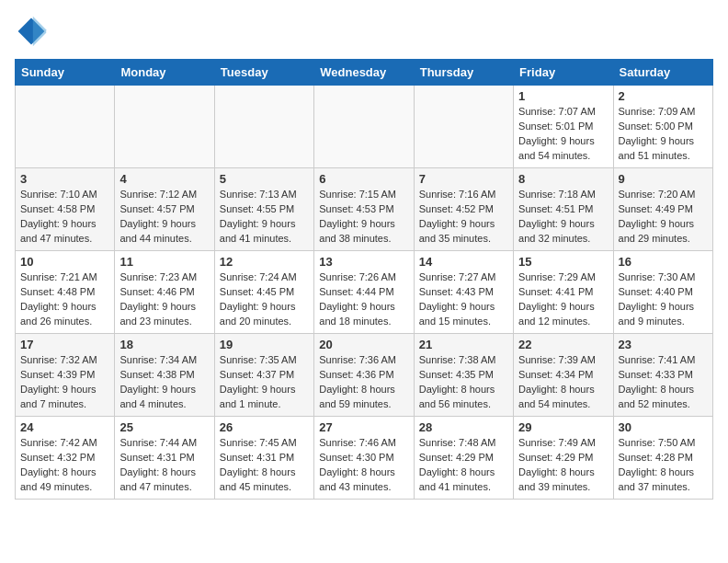 Image resolution: width=728 pixels, height=563 pixels. What do you see at coordinates (64, 344) in the screenshot?
I see `day-number: 17` at bounding box center [64, 344].